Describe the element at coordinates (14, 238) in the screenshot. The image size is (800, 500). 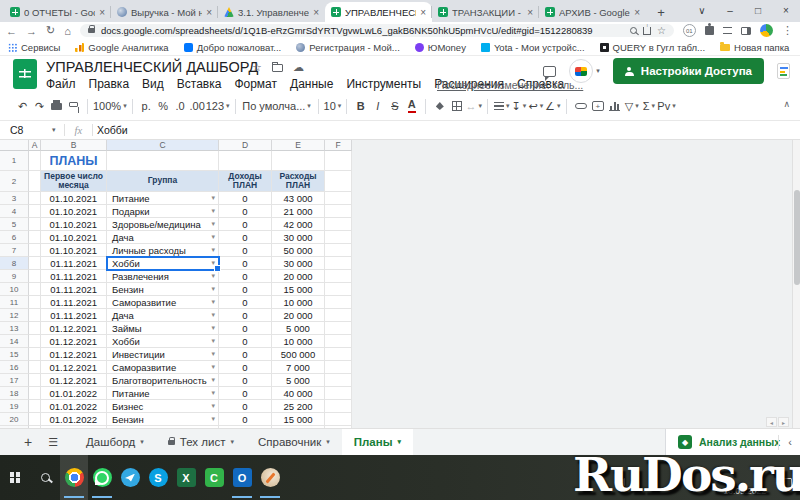
I see `row-number: 6` at that location.